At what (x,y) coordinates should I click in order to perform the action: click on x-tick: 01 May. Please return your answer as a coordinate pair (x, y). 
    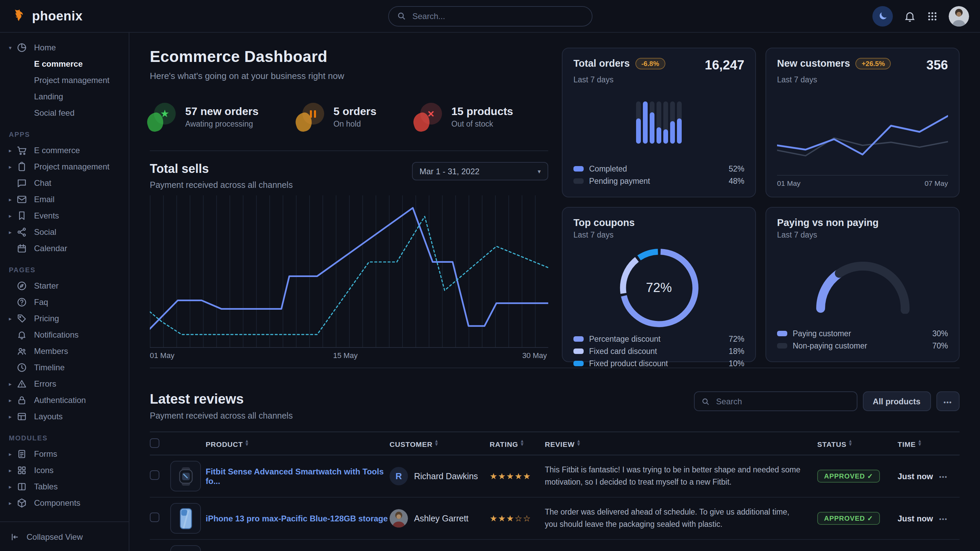
    Looking at the image, I should click on (789, 183).